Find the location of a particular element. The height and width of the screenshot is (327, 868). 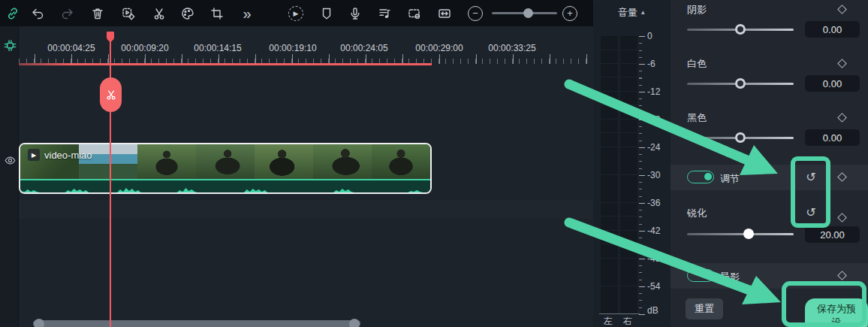

clip-duration-indicator is located at coordinates (225, 65).